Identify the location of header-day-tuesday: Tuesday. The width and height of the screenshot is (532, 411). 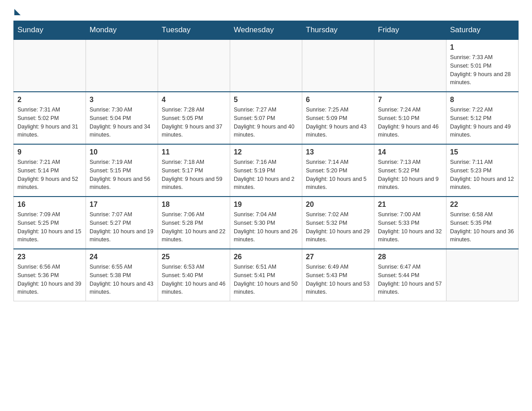
(194, 30).